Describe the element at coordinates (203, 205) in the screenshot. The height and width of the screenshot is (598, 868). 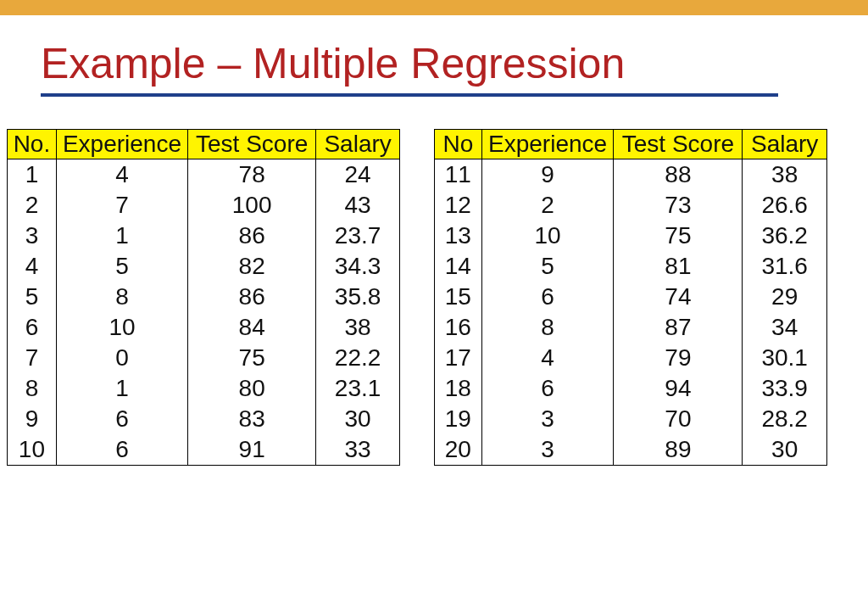
I see `table-row: 2710043` at that location.